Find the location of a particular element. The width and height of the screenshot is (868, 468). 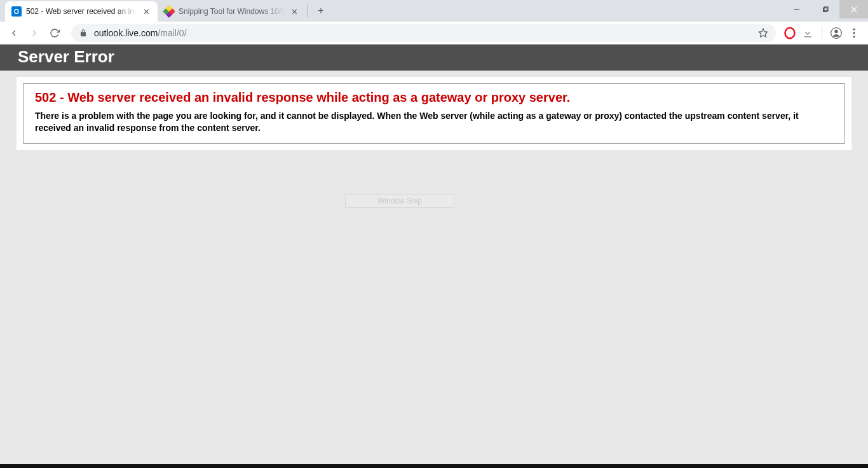

url-domain: outlook.live.com is located at coordinates (126, 33).